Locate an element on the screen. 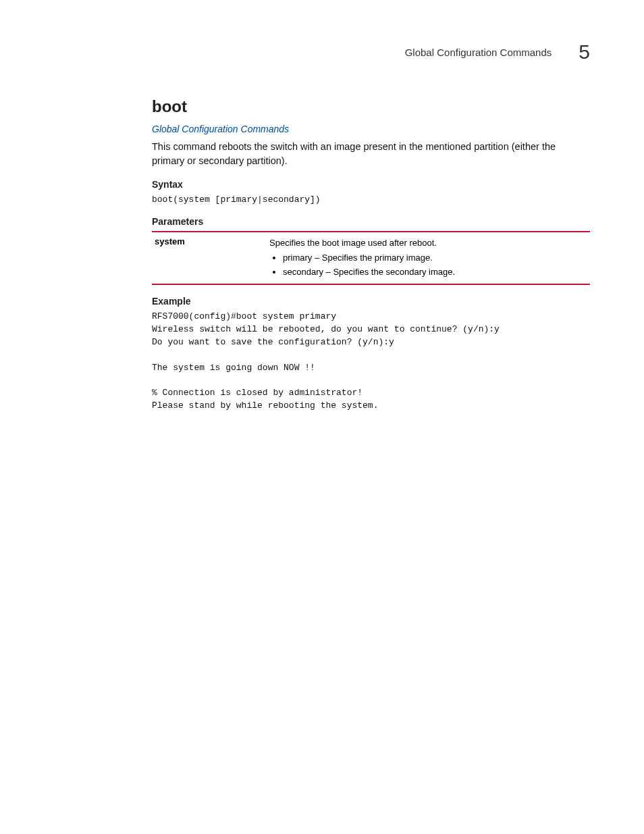  breadcrumb-link: Global Configuration Commands is located at coordinates (220, 129).